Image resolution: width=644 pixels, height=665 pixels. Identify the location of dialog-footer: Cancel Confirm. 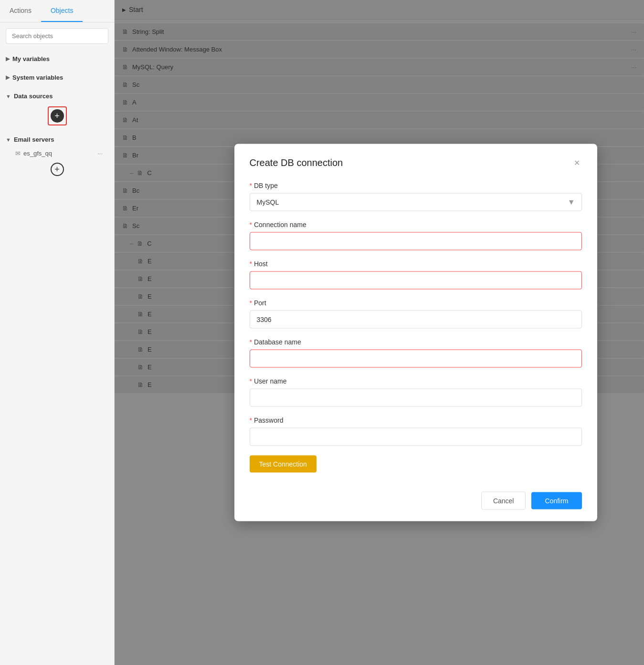
(416, 503).